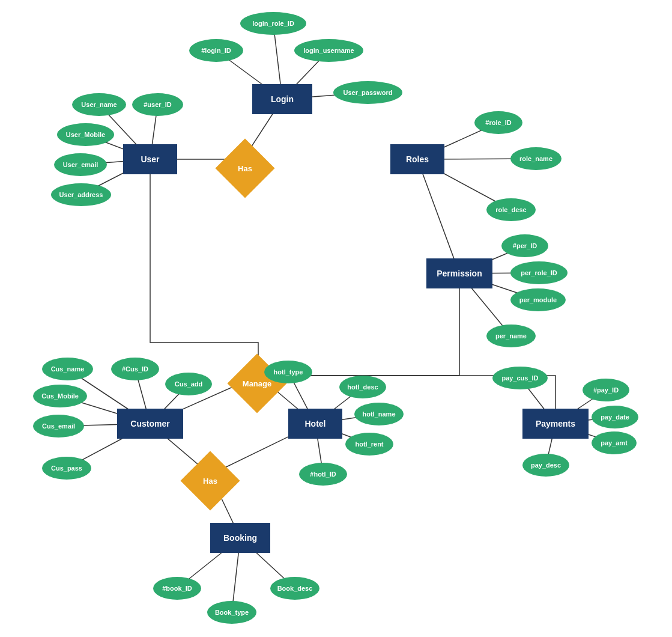 This screenshot has height=637, width=672. What do you see at coordinates (511, 210) in the screenshot?
I see `attr-role_desc: role_desc` at bounding box center [511, 210].